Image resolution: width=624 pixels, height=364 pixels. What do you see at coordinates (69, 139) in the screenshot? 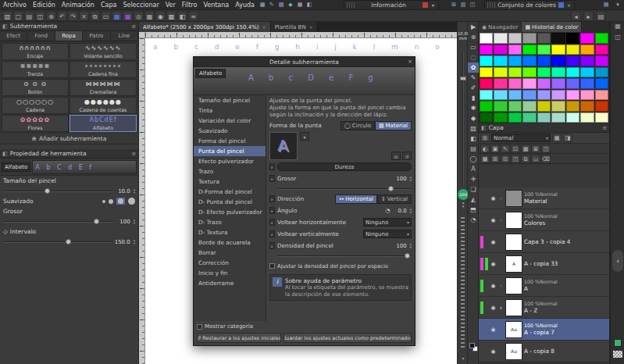
I see `add-subtool-button: ⊕ Añadir subherramienta` at bounding box center [69, 139].